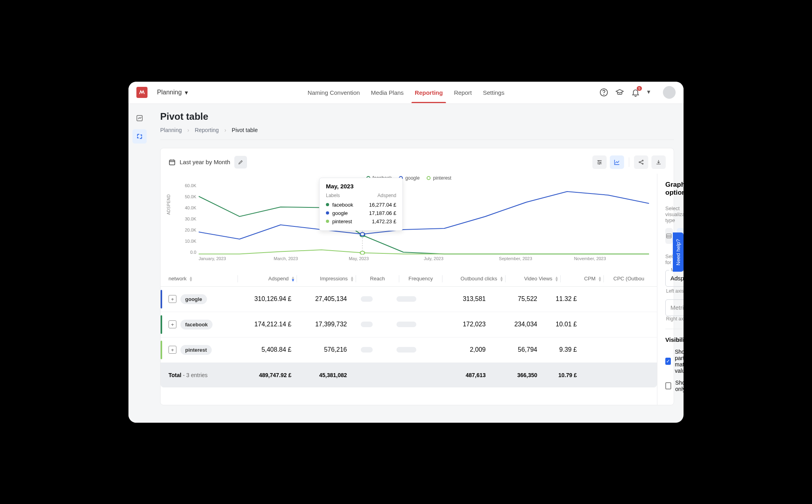 The image size is (812, 504). I want to click on bell-icon: 5, so click(636, 92).